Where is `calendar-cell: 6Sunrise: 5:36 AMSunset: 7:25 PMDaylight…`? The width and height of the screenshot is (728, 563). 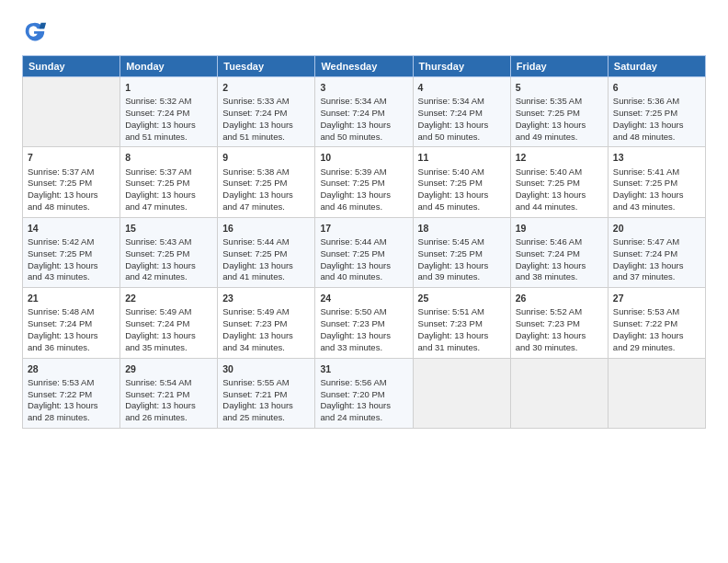 calendar-cell: 6Sunrise: 5:36 AMSunset: 7:25 PMDaylight… is located at coordinates (656, 112).